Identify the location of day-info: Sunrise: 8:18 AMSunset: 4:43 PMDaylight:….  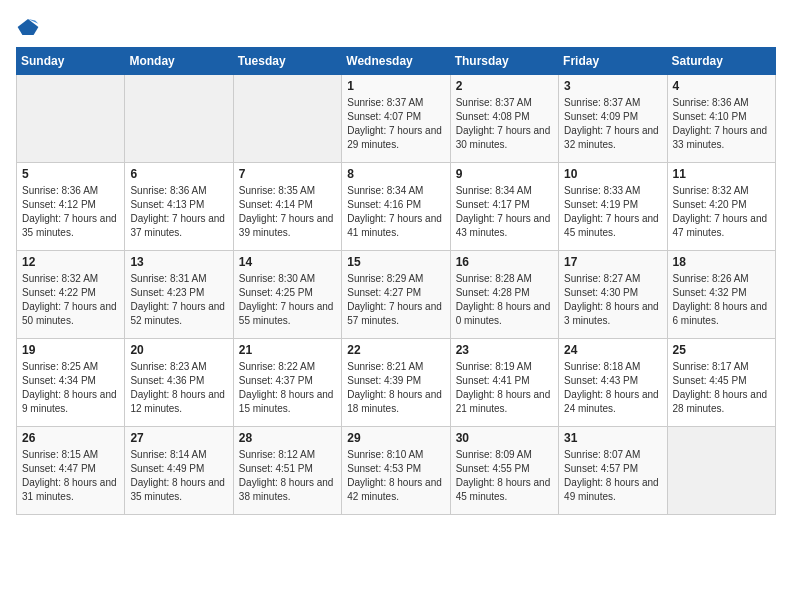
(612, 388).